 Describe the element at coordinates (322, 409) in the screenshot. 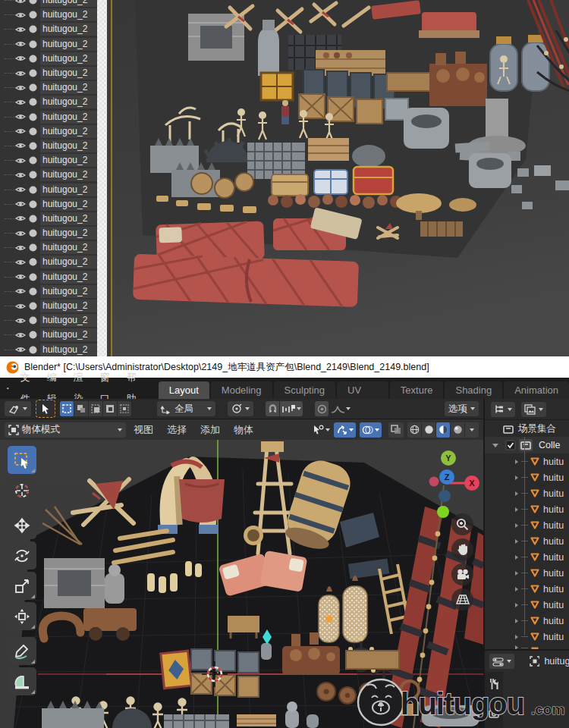

I see `proportional-edit-toggle` at that location.